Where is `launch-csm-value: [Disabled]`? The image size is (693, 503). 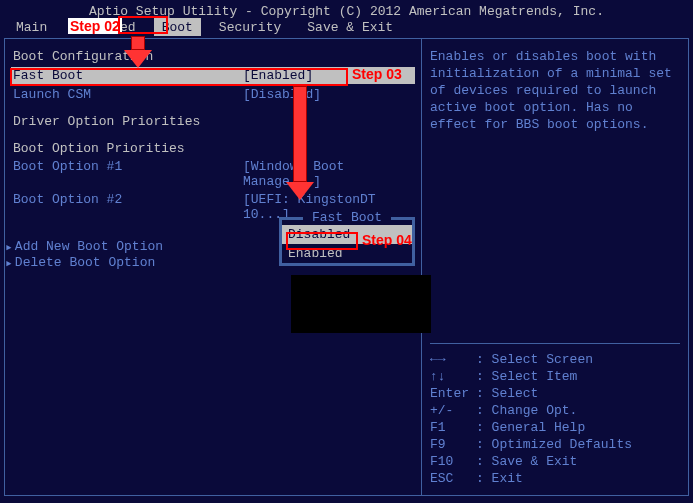
launch-csm-value: [Disabled] is located at coordinates (328, 94).